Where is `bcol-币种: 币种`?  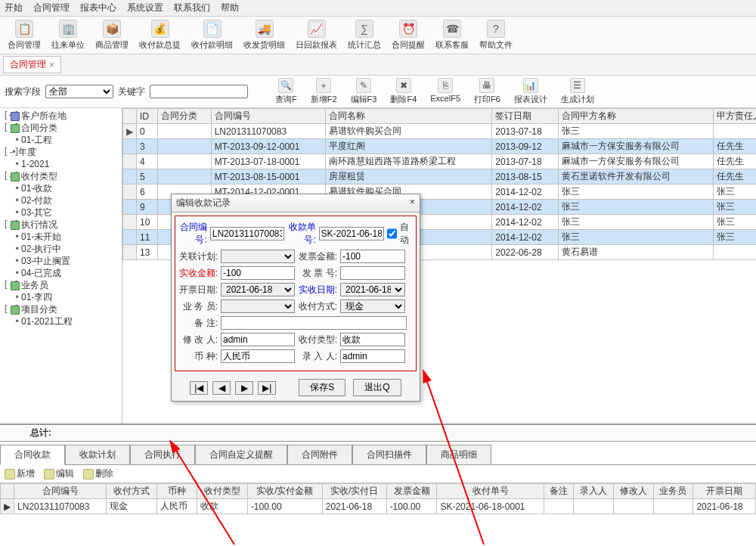
bcol-币种: 币种 is located at coordinates (177, 492).